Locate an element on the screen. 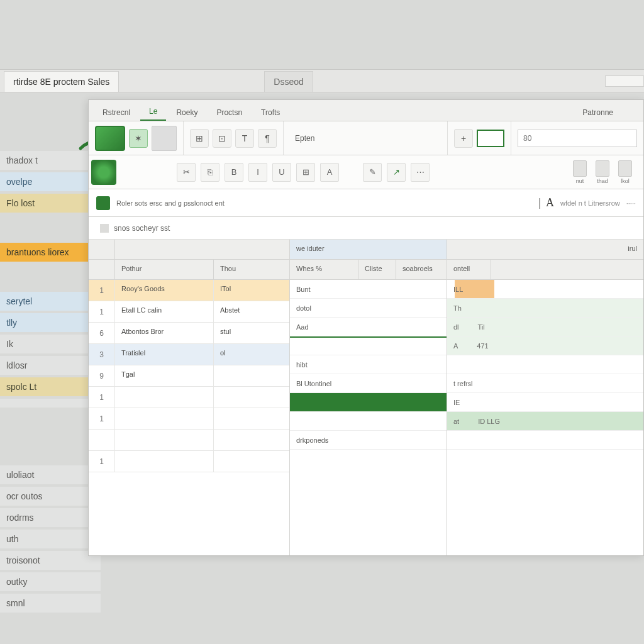 The width and height of the screenshot is (644, 644). app-icon is located at coordinates (110, 138).